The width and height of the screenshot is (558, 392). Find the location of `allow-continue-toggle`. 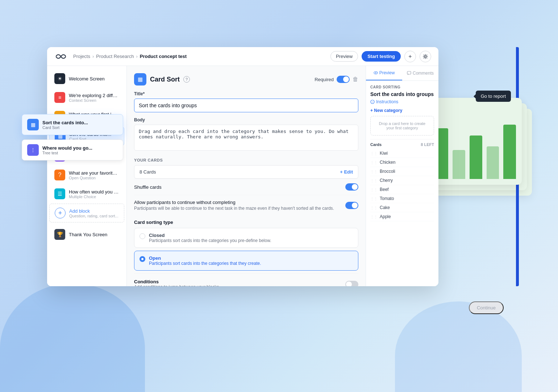

allow-continue-toggle is located at coordinates (352, 205).